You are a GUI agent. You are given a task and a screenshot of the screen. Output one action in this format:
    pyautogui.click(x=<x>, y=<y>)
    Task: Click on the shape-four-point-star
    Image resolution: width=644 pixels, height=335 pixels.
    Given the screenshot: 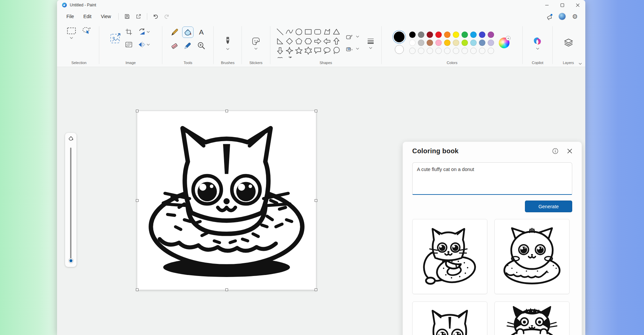 What is the action you would take?
    pyautogui.click(x=289, y=51)
    